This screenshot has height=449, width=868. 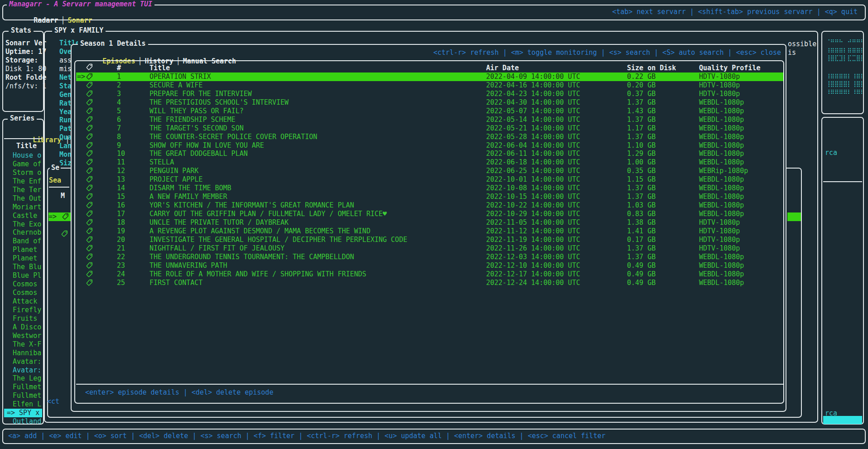 What do you see at coordinates (641, 162) in the screenshot?
I see `episode-size: 1.00 GB` at bounding box center [641, 162].